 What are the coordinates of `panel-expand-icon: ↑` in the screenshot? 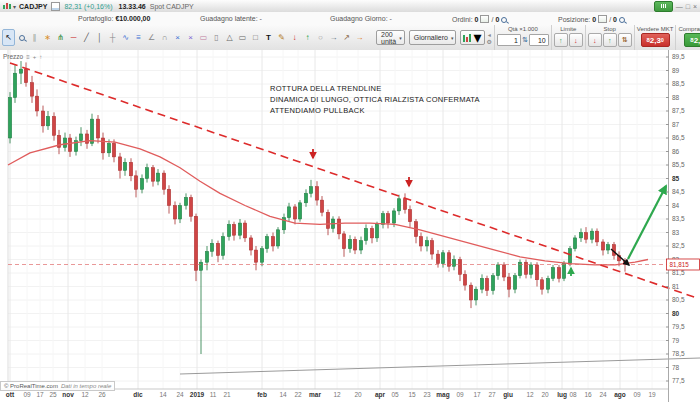 It's located at (40, 57).